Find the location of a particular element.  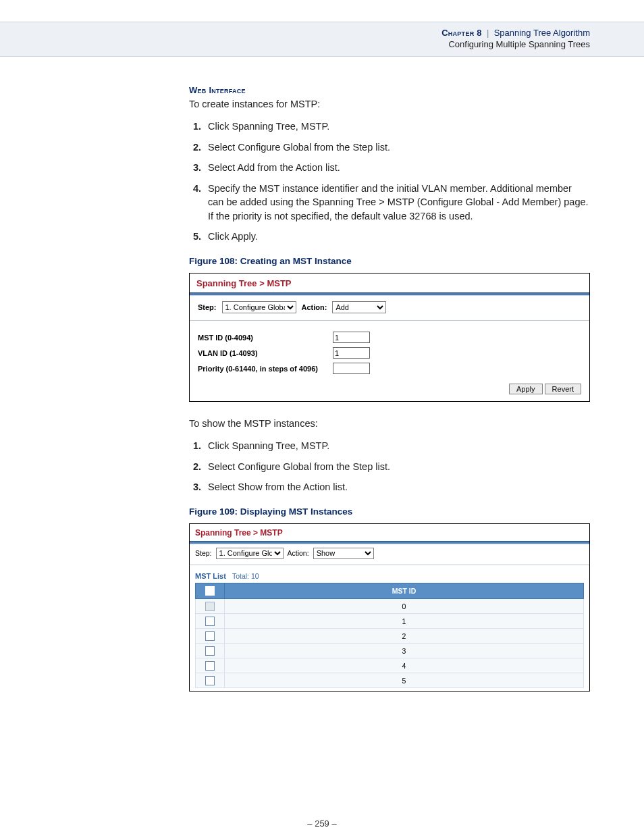

page-number: – 259 – is located at coordinates (322, 824).